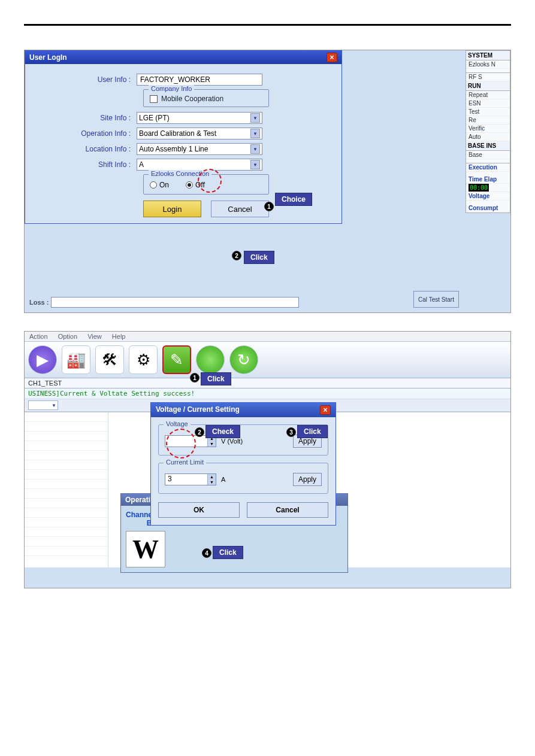 The width and height of the screenshot is (535, 756). Describe the element at coordinates (216, 379) in the screenshot. I see `click-callout-1: Click` at that location.